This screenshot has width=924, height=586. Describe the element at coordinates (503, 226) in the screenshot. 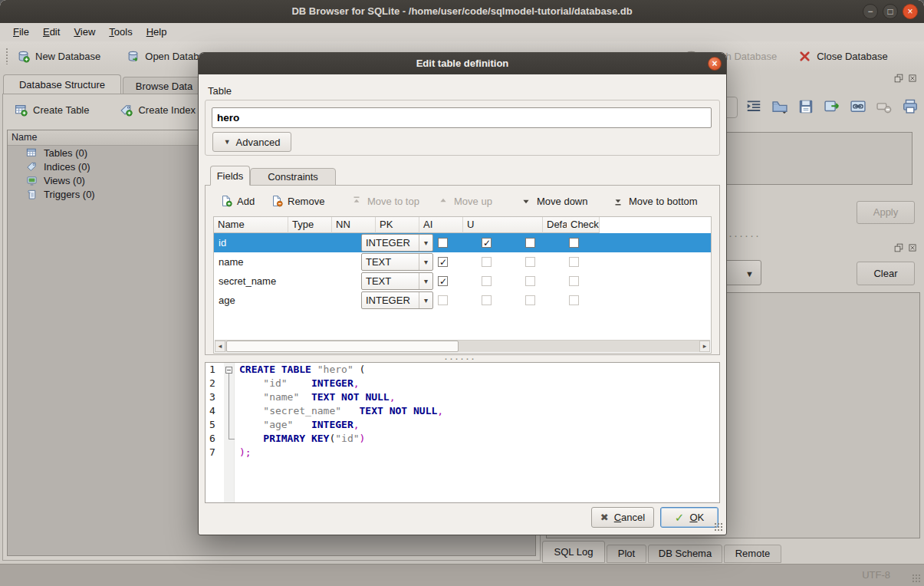

I see `column-header-u: U` at that location.